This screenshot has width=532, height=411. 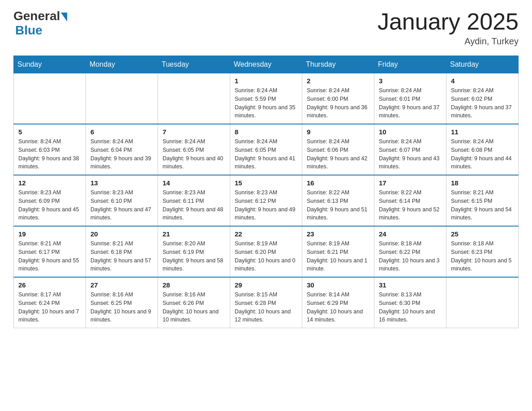 I want to click on day-info: Sunrise: 8:20 AM Sunset: 6:19 PM Dayligh…, so click(x=194, y=256).